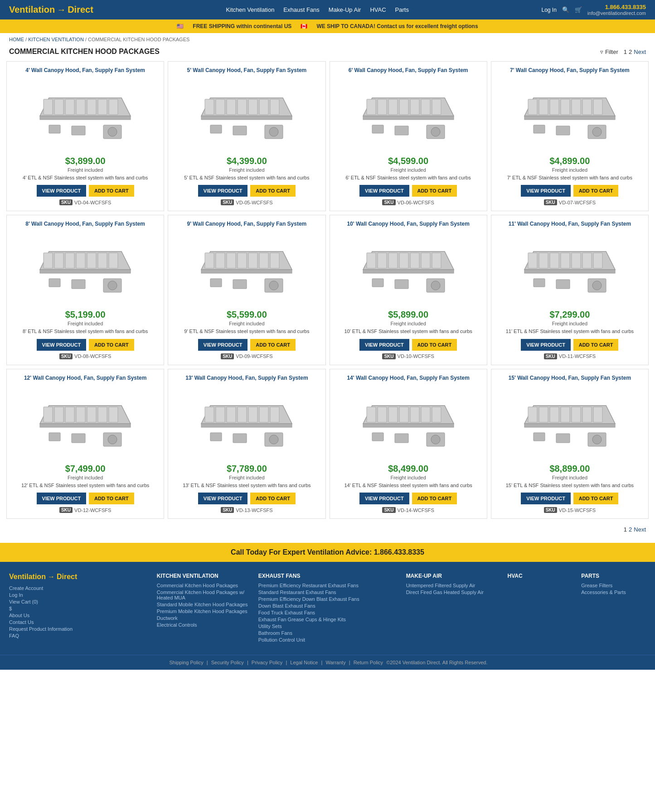 The height and width of the screenshot is (812, 655). Describe the element at coordinates (546, 498) in the screenshot. I see `view-product-button-12: VIEW PRODUCT` at that location.